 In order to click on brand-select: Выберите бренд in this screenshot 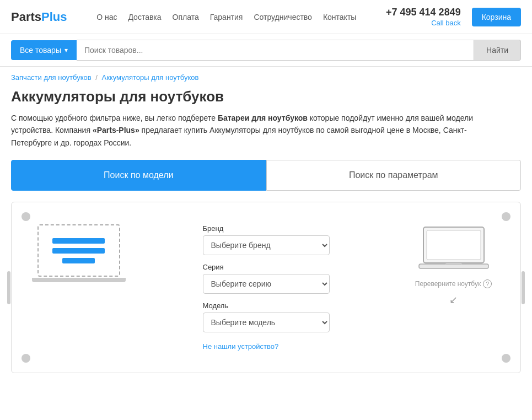, I will do `click(266, 245)`.